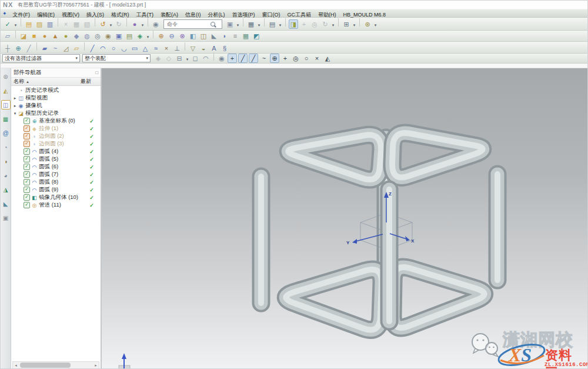 This screenshot has height=369, width=588. I want to click on panel-detach-icon: □, so click(96, 73).